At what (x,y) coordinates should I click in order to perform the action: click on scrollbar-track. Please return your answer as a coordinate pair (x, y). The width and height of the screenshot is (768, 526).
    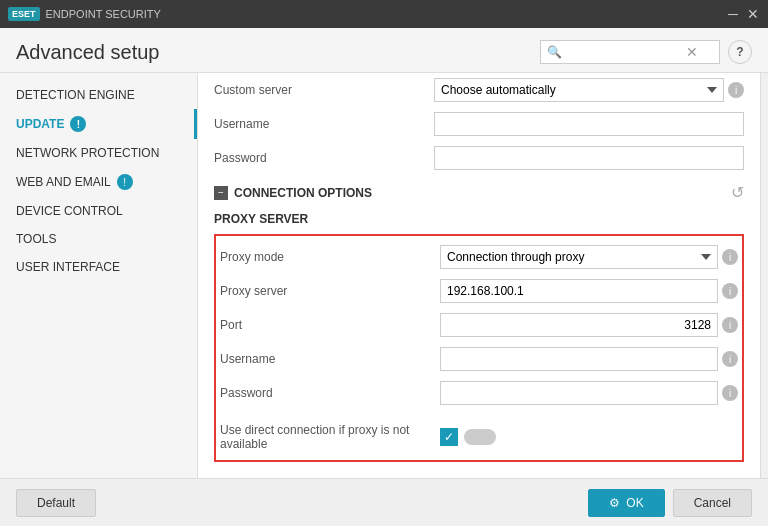
    Looking at the image, I should click on (764, 276).